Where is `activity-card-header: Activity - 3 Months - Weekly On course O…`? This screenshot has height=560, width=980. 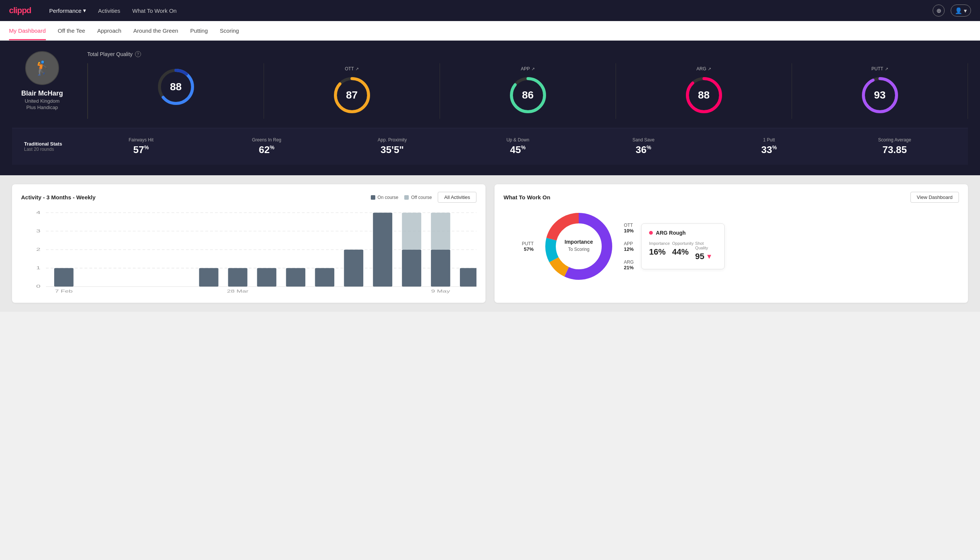
activity-card-header: Activity - 3 Months - Weekly On course O… is located at coordinates (249, 197).